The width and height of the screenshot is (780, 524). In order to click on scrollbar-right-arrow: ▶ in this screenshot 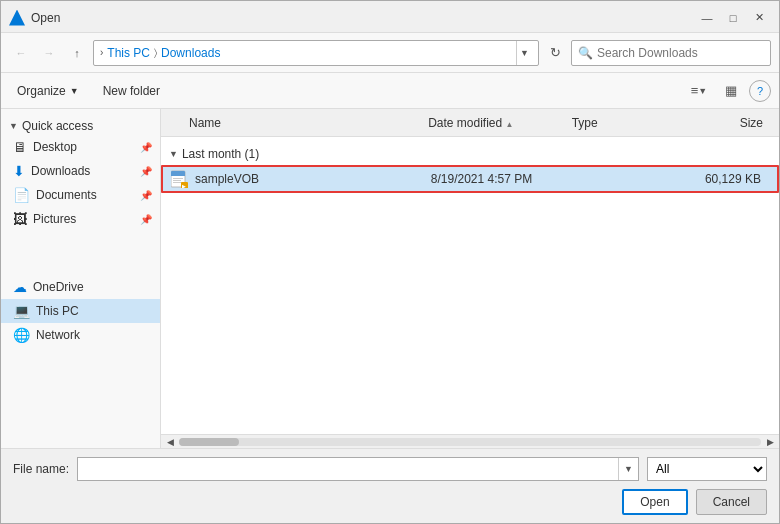, I will do `click(770, 442)`.